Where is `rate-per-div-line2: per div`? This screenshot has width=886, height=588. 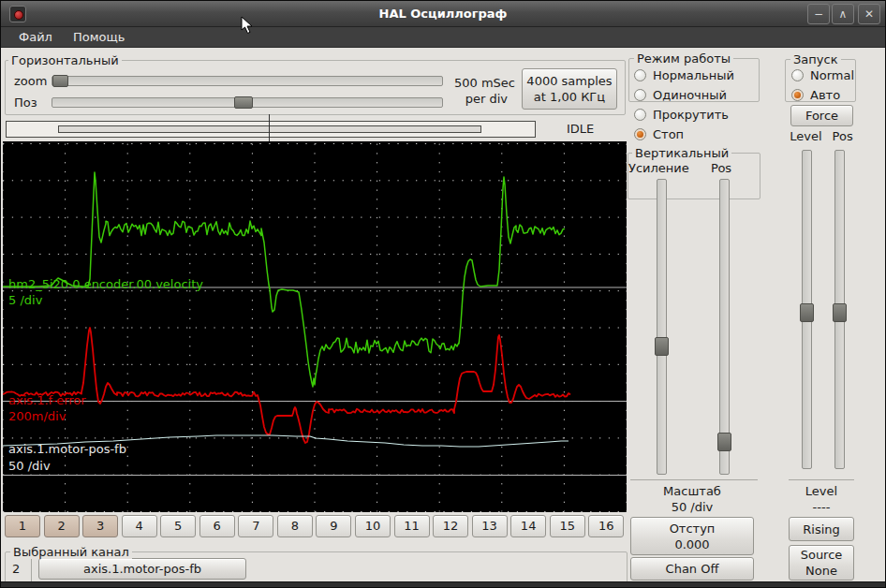 rate-per-div-line2: per div is located at coordinates (467, 99).